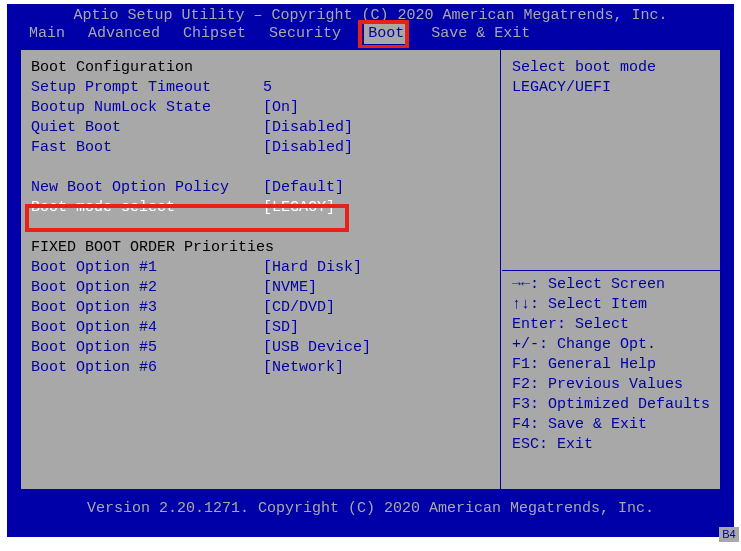 This screenshot has width=741, height=551. What do you see at coordinates (611, 305) in the screenshot?
I see `help-select-item: ↑↓: Select Item` at bounding box center [611, 305].